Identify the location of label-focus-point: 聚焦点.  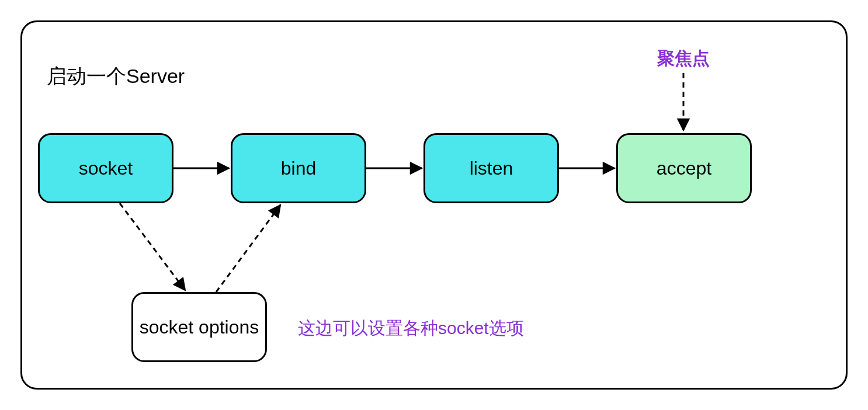
(683, 58).